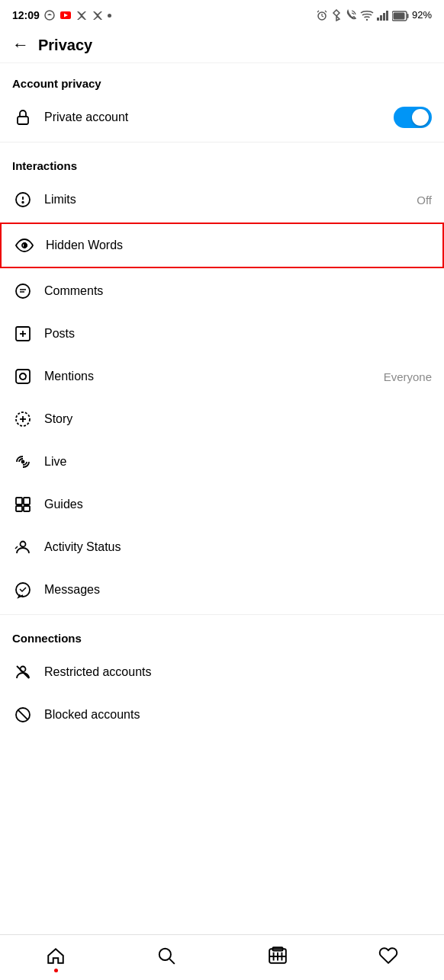 The width and height of the screenshot is (444, 980). I want to click on menu-item-restricted-accounts: Restricted accounts, so click(222, 672).